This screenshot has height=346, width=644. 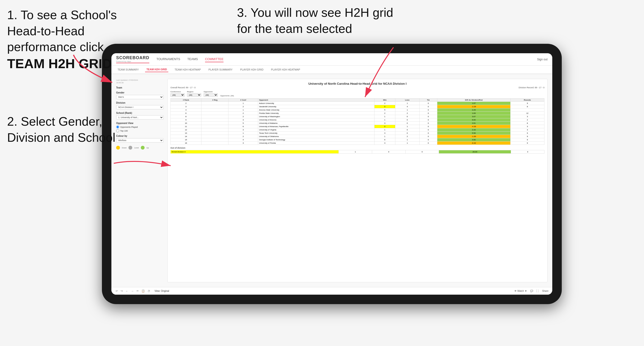 What do you see at coordinates (140, 127) in the screenshot?
I see `radio-opponents-played: Opponents Played` at bounding box center [140, 127].